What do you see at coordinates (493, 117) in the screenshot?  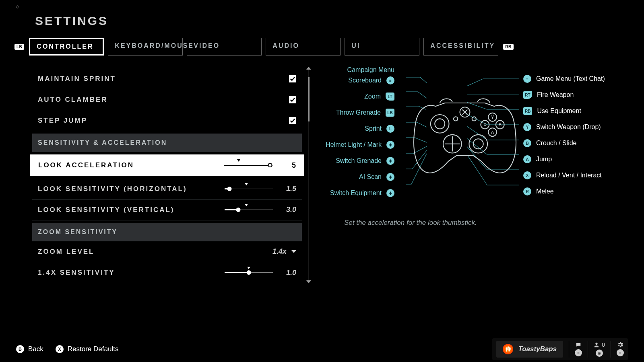 I see `svg-text: Y` at bounding box center [493, 117].